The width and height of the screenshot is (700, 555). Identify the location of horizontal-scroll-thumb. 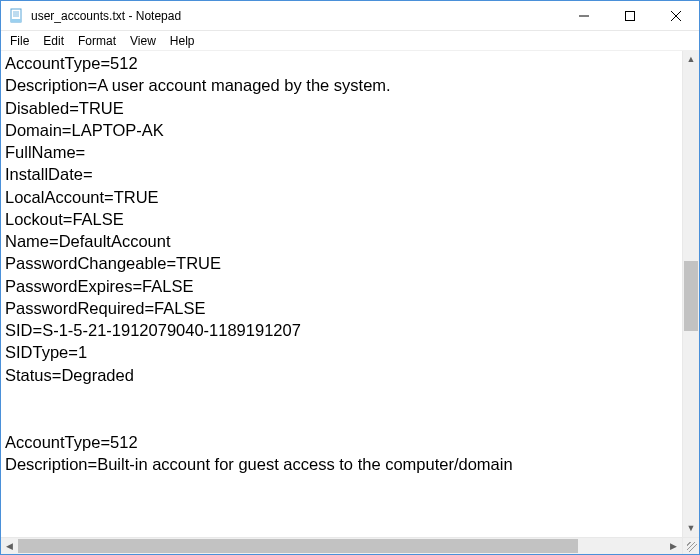
(298, 546).